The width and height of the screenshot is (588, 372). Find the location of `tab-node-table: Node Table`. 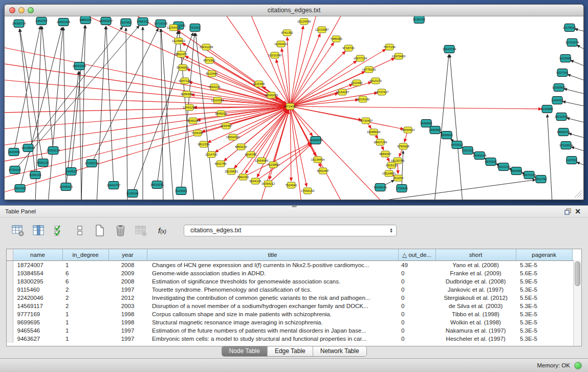

tab-node-table: Node Table is located at coordinates (245, 351).